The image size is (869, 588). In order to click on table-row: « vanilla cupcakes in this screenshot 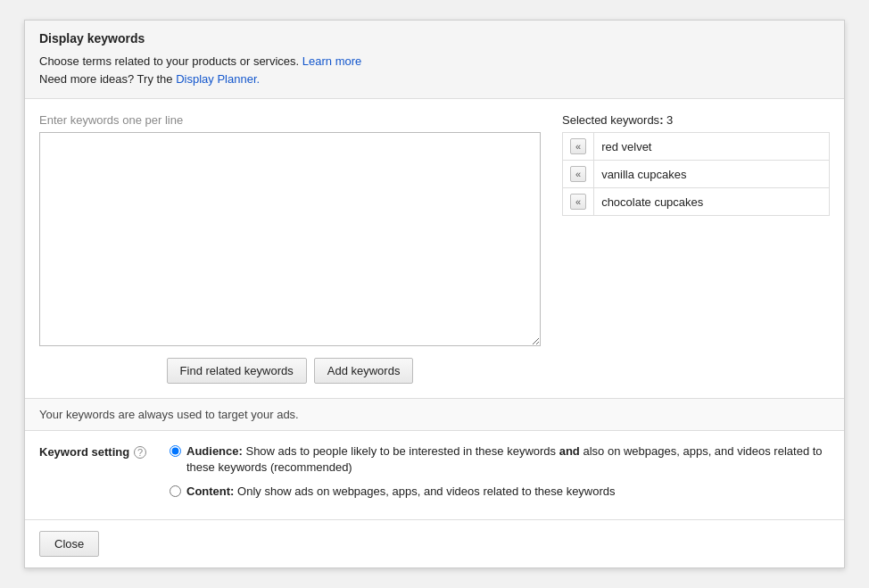, I will do `click(696, 175)`.